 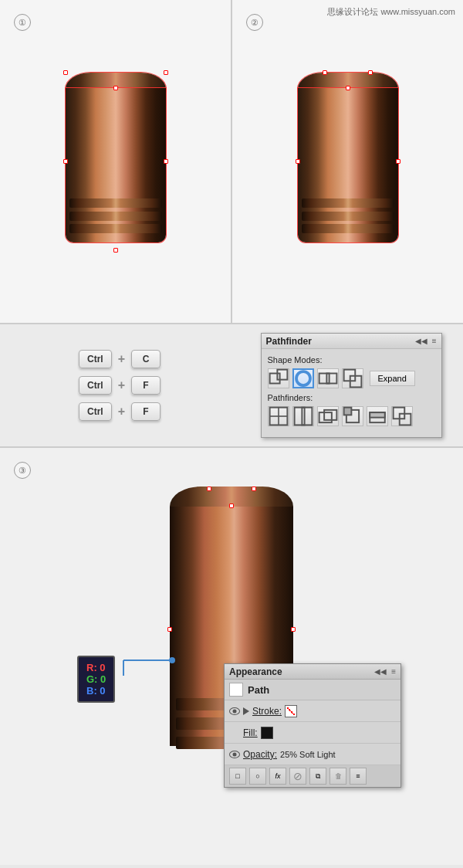 What do you see at coordinates (385, 672) in the screenshot?
I see `appearance-controls: ◀◀ ≡` at bounding box center [385, 672].